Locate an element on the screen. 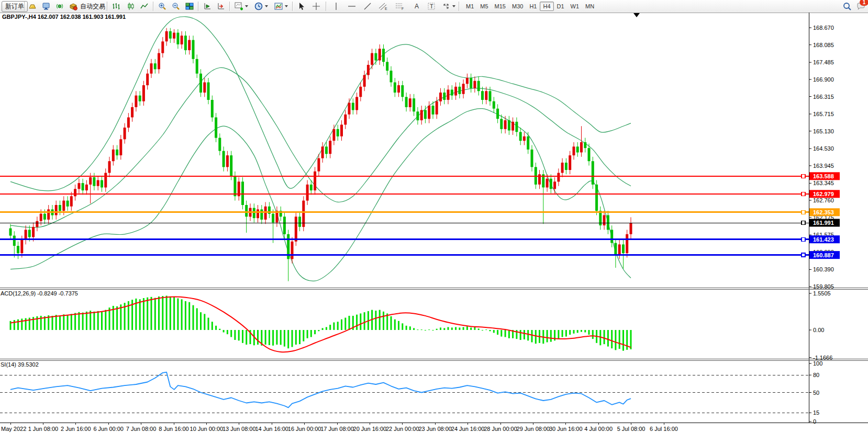  svg-text: 161.991 is located at coordinates (824, 223).